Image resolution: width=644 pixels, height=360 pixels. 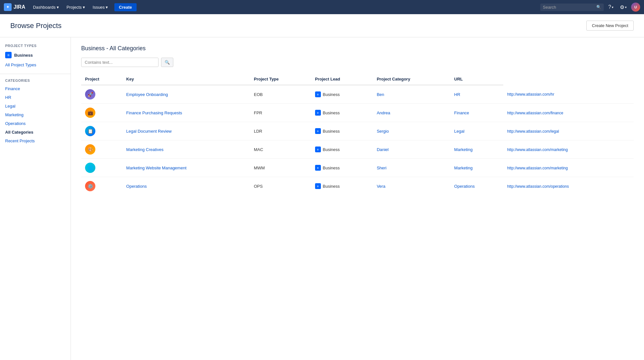 What do you see at coordinates (36, 26) in the screenshot?
I see `page-title: Browse Projects` at bounding box center [36, 26].